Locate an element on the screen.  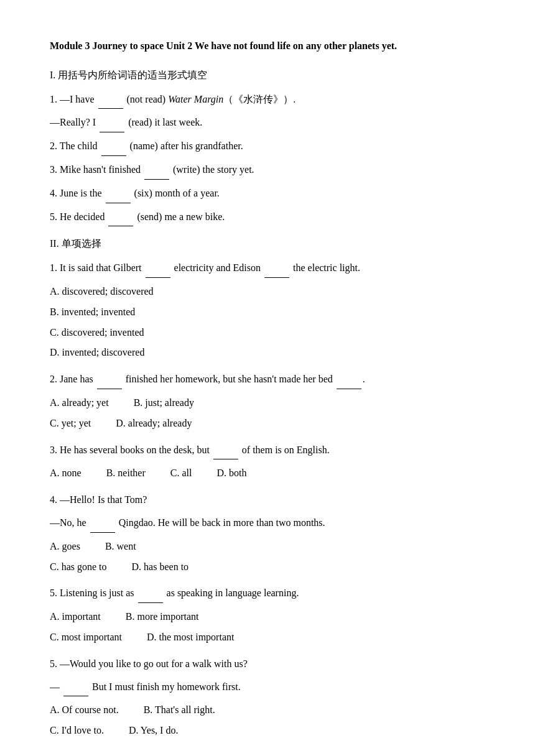
mc-q4-optB: B. went is located at coordinates (121, 547).